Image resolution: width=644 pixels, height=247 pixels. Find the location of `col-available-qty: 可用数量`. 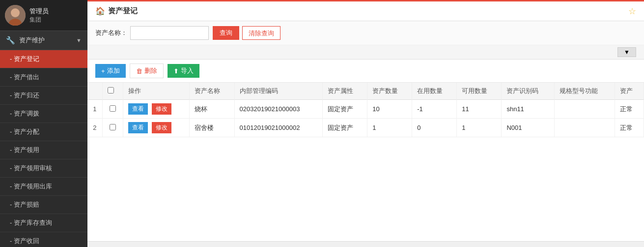

col-available-qty: 可用数量 is located at coordinates (479, 92).